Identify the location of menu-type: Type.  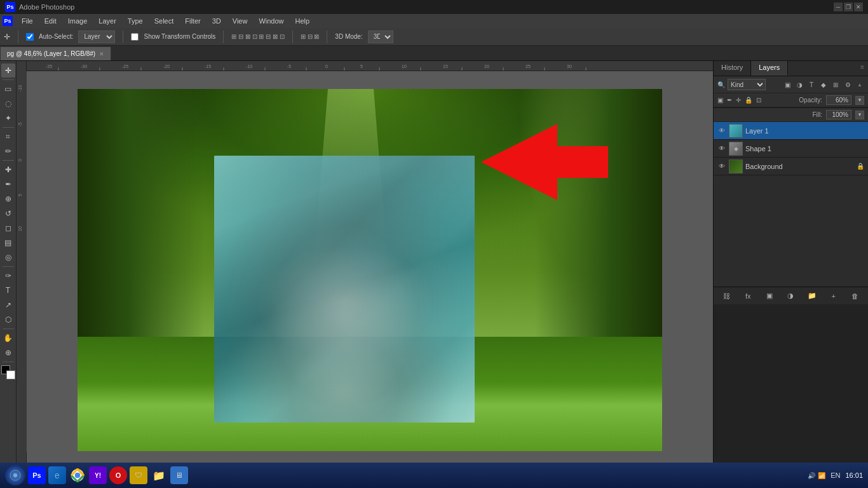
(135, 21).